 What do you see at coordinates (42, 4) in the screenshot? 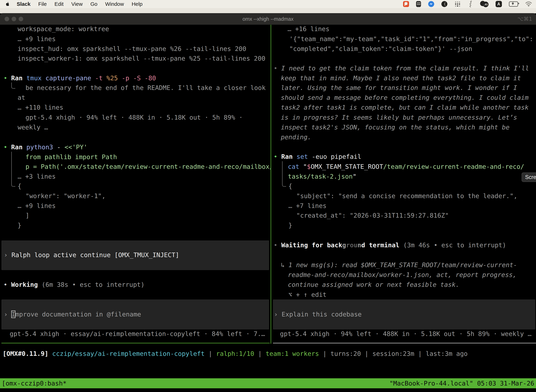
I see `menu-file: File` at bounding box center [42, 4].